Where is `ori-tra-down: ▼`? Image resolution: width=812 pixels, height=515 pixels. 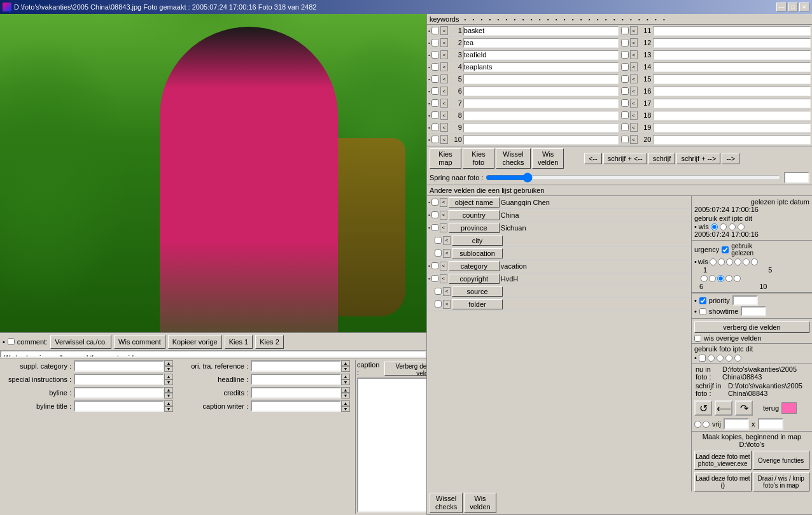 ori-tra-down: ▼ is located at coordinates (346, 369).